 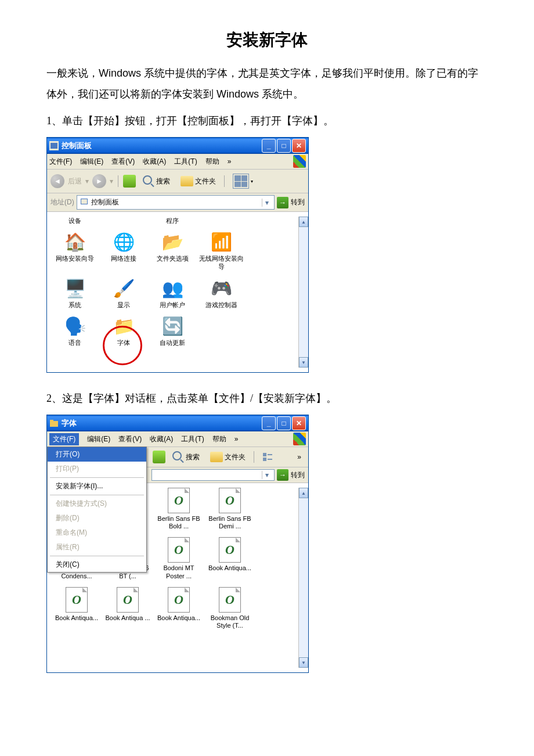 I want to click on window-title: 字体, so click(x=161, y=423).